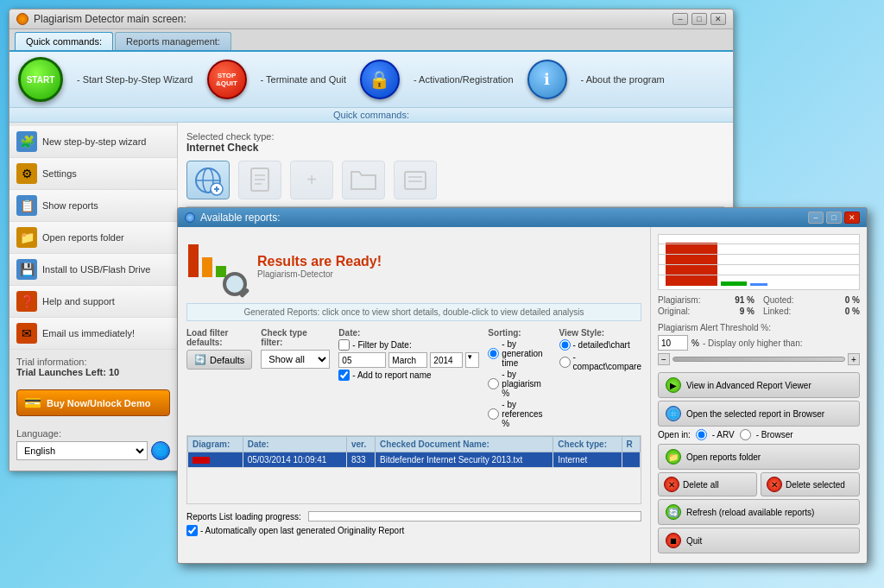 Image resolution: width=884 pixels, height=588 pixels. I want to click on sidebar-item-show-reports: 📋 Show reports, so click(93, 205).